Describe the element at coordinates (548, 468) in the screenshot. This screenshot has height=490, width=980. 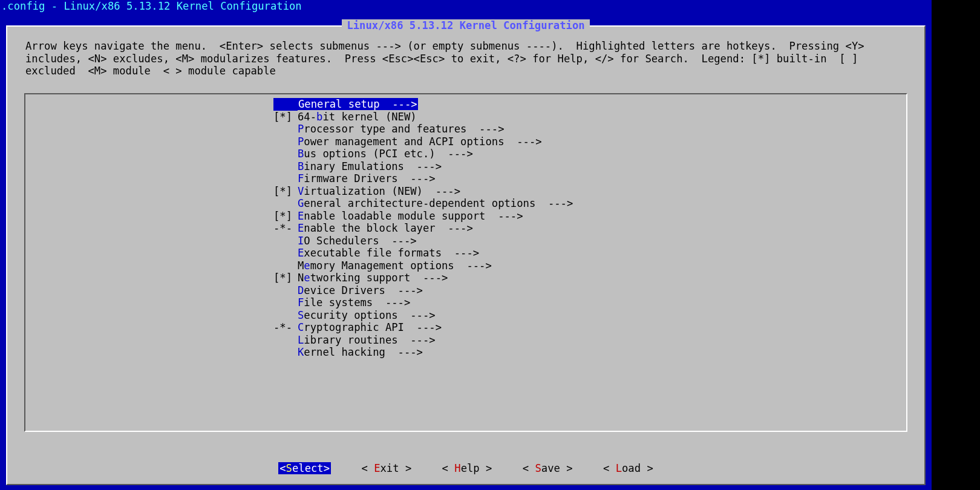
I see `save-button: < Save >` at that location.